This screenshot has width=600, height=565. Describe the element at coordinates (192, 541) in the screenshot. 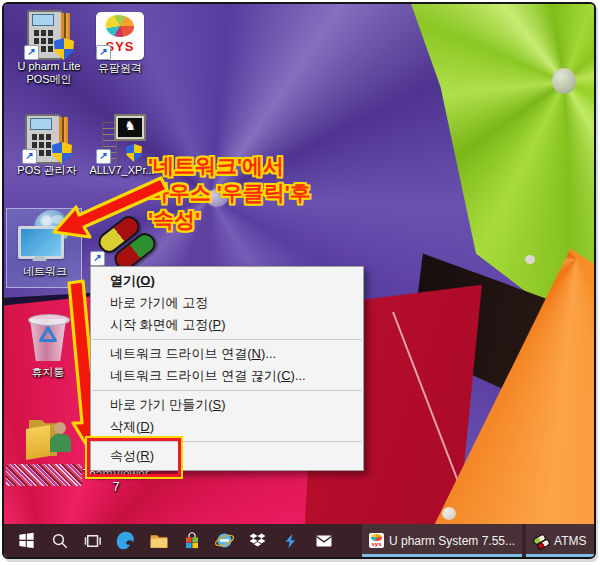

I see `store-icon` at that location.